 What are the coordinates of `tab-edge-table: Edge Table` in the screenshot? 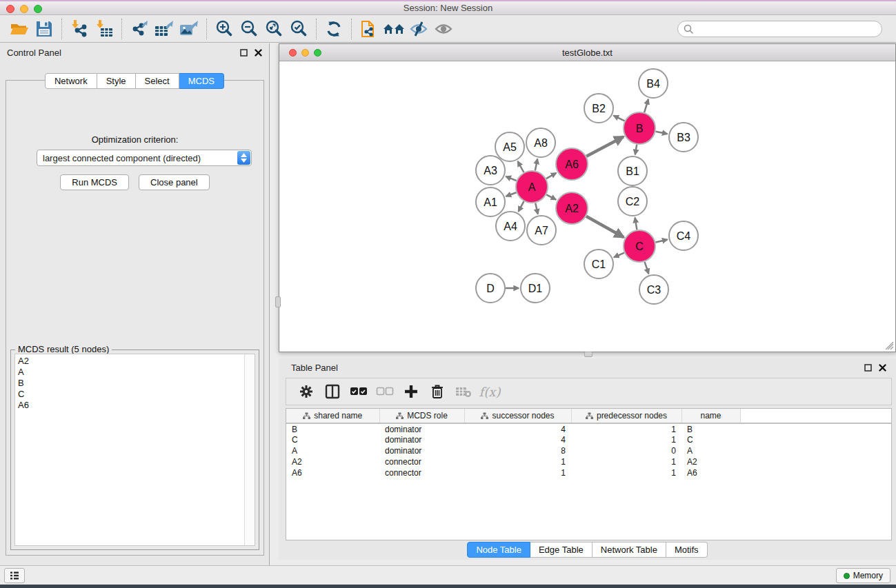 It's located at (561, 550).